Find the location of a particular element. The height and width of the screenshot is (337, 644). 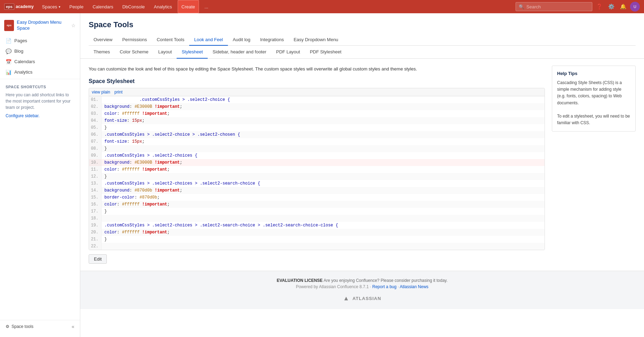

space-header: eps Easy Dropdown Menu Space ☆ is located at coordinates (40, 27).